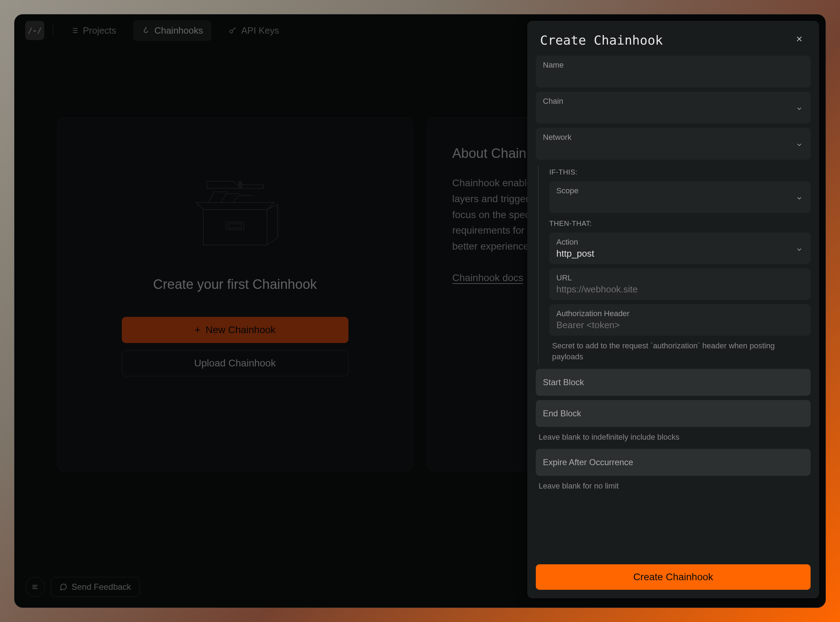 This screenshot has width=840, height=622. I want to click on field-label: Scope, so click(680, 191).